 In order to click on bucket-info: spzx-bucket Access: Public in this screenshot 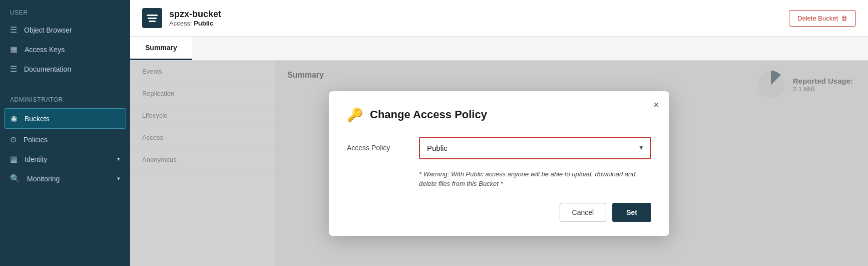, I will do `click(182, 18)`.